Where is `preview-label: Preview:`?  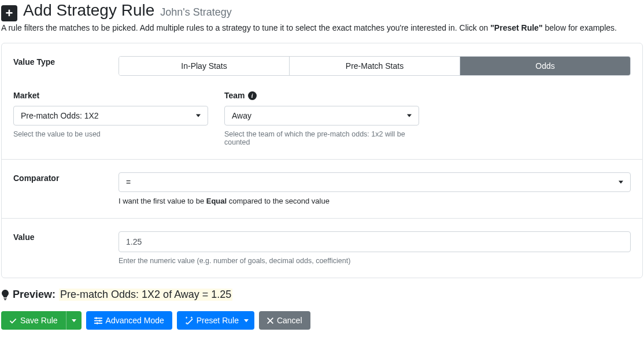 preview-label: Preview: is located at coordinates (34, 295).